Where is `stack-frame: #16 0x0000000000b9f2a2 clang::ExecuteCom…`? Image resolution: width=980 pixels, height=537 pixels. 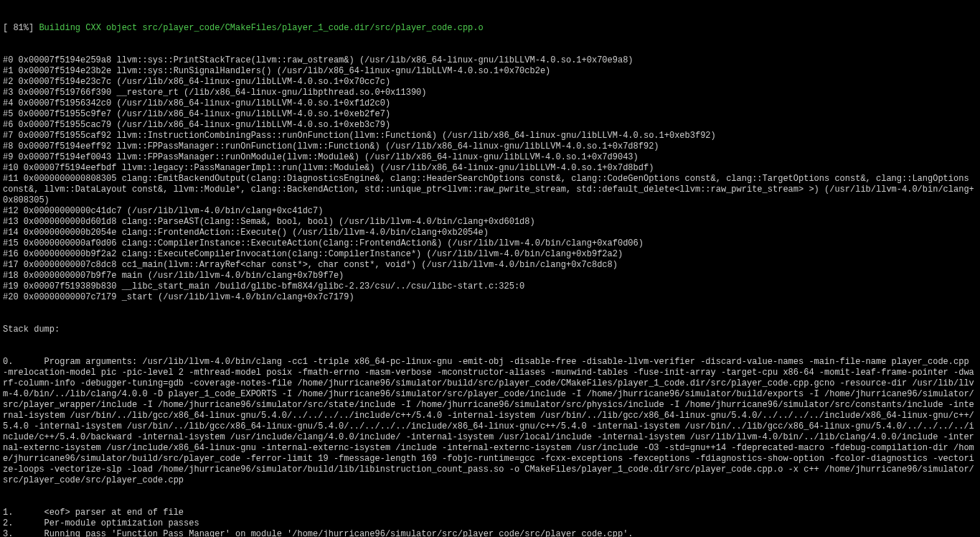
stack-frame: #16 0x0000000000b9f2a2 clang::ExecuteCom… is located at coordinates (490, 254).